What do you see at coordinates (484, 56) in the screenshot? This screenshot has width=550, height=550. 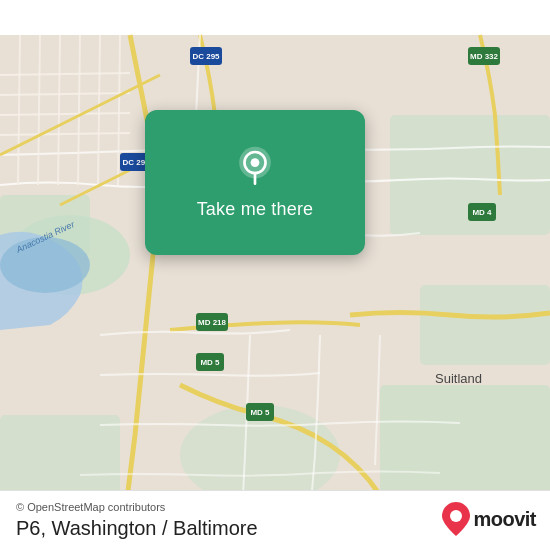 I see `svg-text: MD 332` at bounding box center [484, 56].